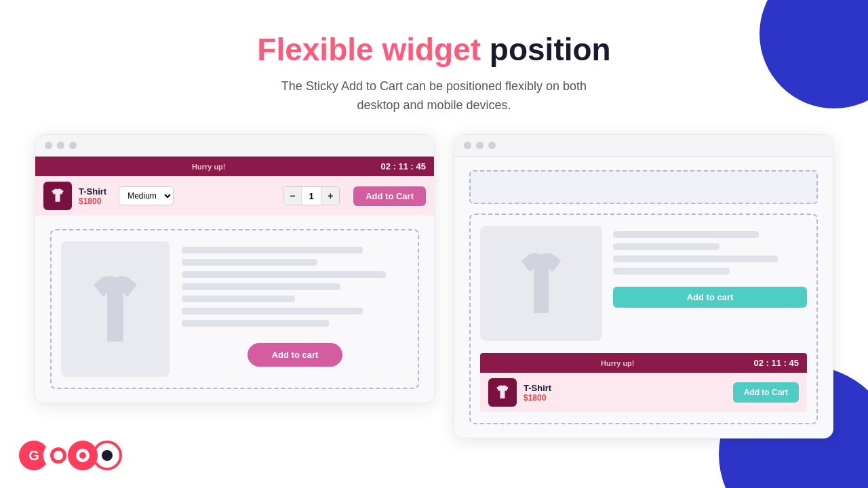 Image resolution: width=868 pixels, height=488 pixels. I want to click on headline-colored-part: Flexible widget, so click(369, 49).